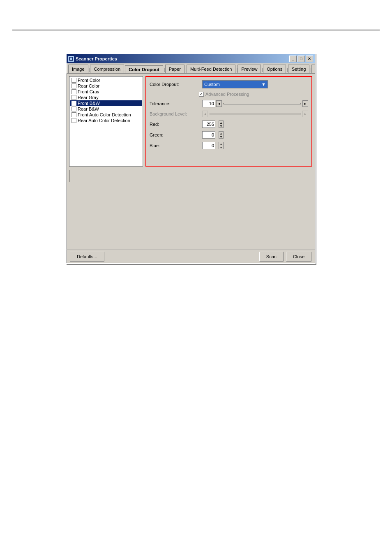 This screenshot has height=556, width=392. Describe the element at coordinates (255, 114) in the screenshot. I see `background-level-slider-track` at that location.